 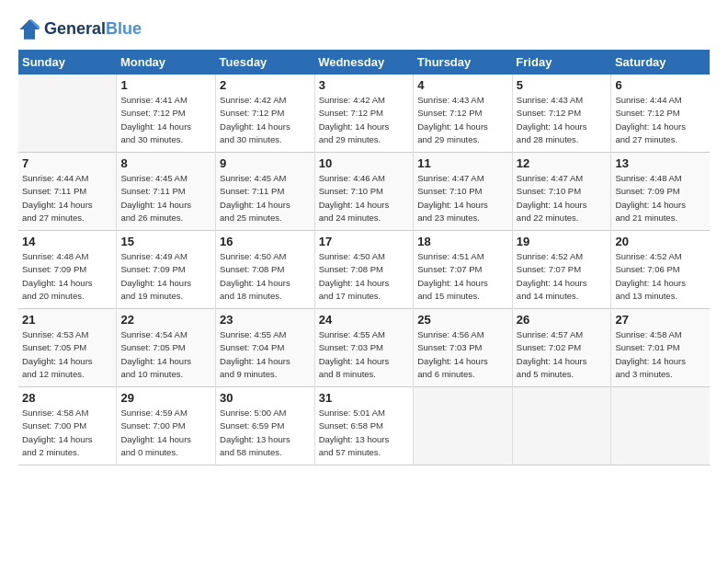 I want to click on day-info: Sunrise: 4:54 AM Sunset: 7:05 PM Dayligh…, so click(x=165, y=355).